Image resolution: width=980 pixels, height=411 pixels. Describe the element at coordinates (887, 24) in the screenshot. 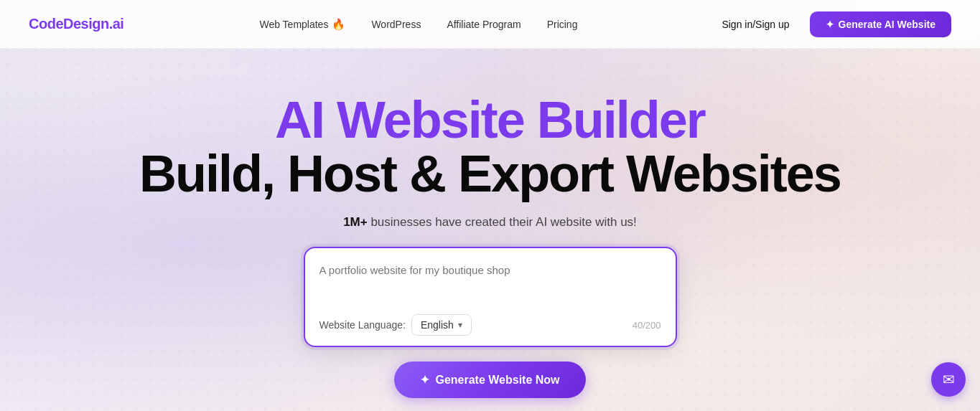

I see `generate-nav-label: Generate AI Website` at that location.